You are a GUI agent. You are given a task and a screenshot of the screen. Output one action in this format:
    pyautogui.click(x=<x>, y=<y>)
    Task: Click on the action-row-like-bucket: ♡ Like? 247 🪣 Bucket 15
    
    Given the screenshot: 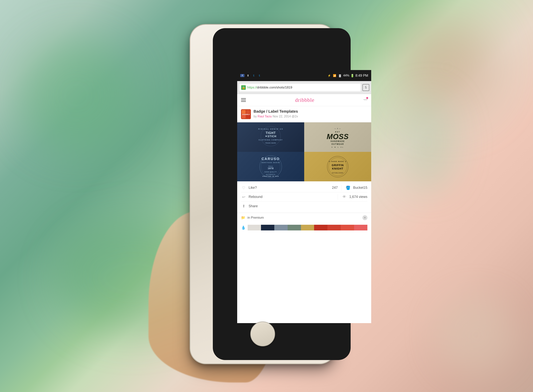 What is the action you would take?
    pyautogui.click(x=304, y=188)
    